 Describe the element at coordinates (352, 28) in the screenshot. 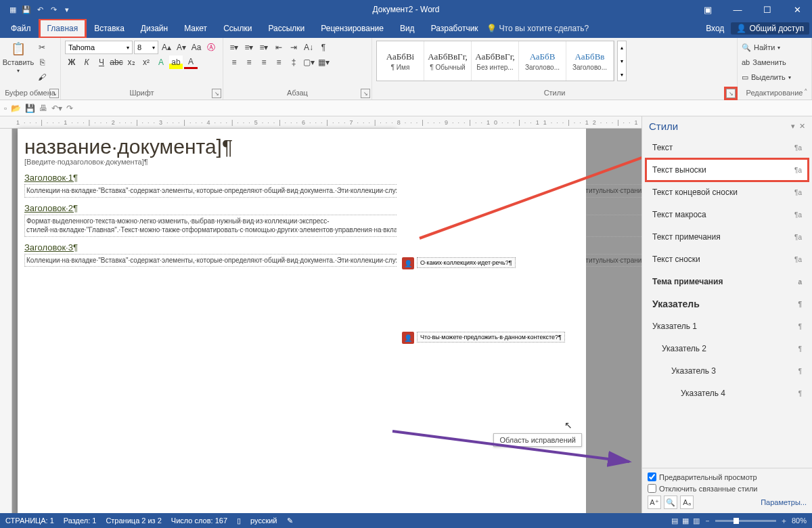

I see `tab-review: Рецензирование` at that location.